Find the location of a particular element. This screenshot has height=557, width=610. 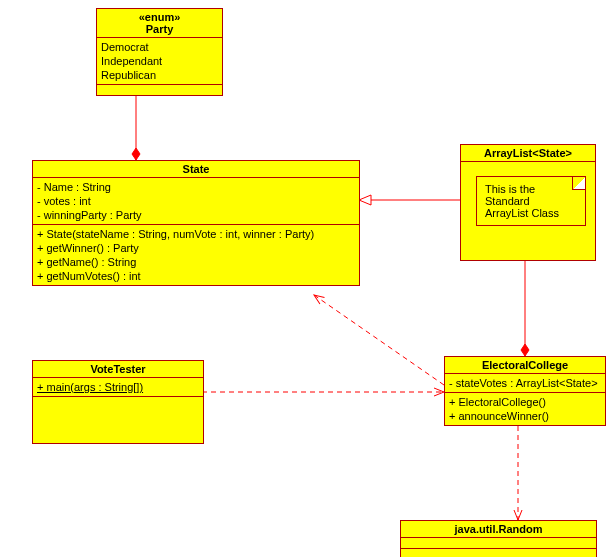

class-state: State - Name : String - votes : int - wi… is located at coordinates (196, 223).